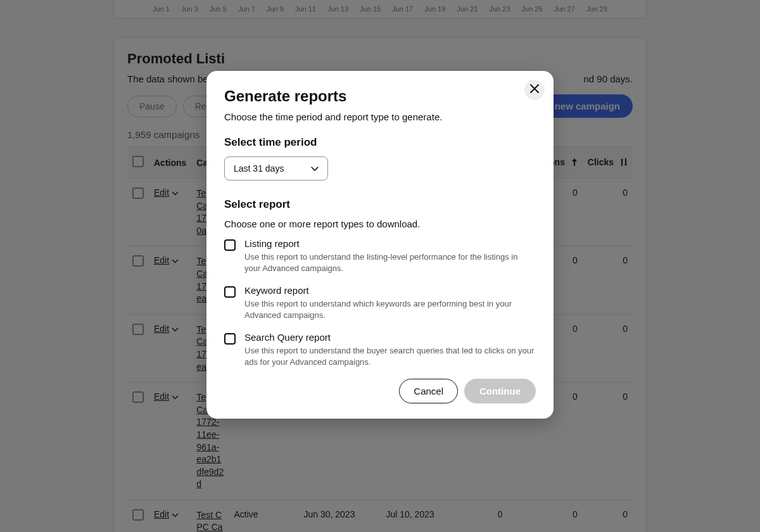  I want to click on modal-actions: Cancel Continue, so click(380, 391).